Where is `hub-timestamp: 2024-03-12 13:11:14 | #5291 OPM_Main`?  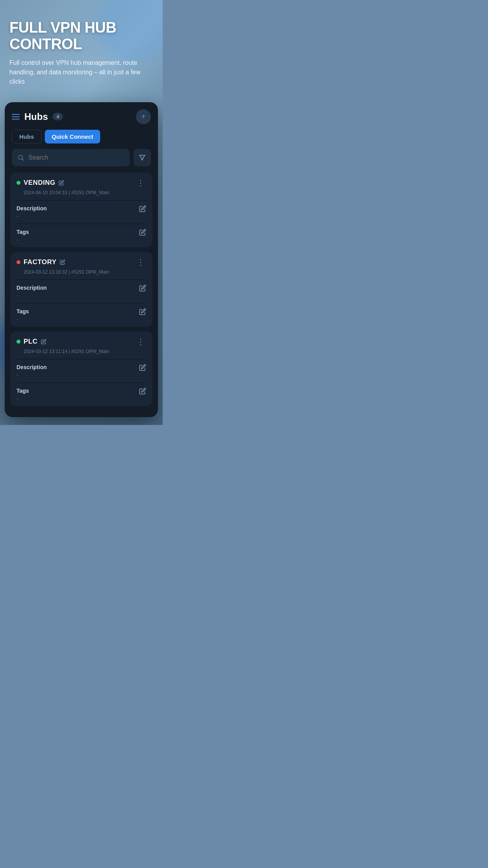 hub-timestamp: 2024-03-12 13:11:14 | #5291 OPM_Main is located at coordinates (81, 353).